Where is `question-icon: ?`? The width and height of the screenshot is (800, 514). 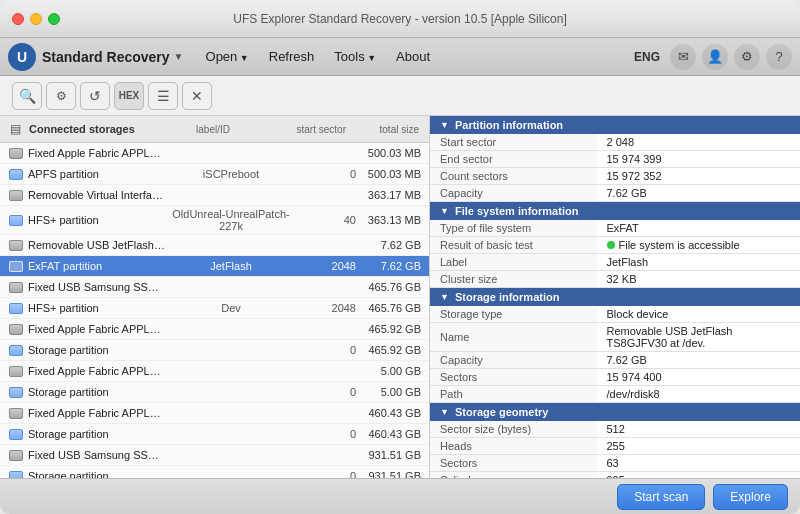
question-icon: ? is located at coordinates (778, 56).